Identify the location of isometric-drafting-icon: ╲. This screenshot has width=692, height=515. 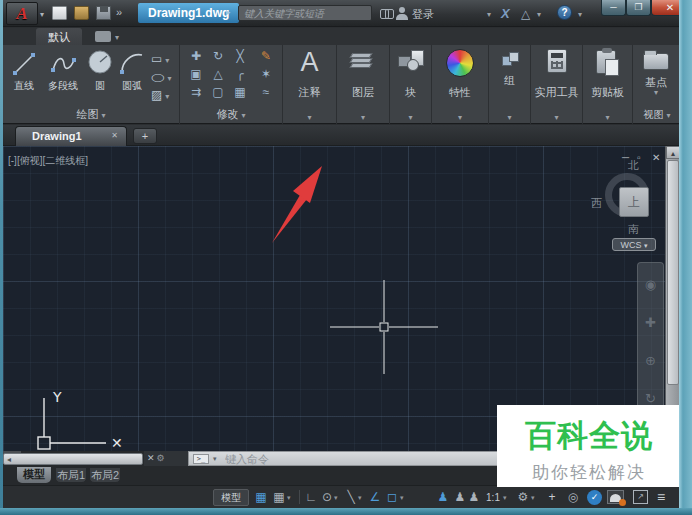
(351, 498).